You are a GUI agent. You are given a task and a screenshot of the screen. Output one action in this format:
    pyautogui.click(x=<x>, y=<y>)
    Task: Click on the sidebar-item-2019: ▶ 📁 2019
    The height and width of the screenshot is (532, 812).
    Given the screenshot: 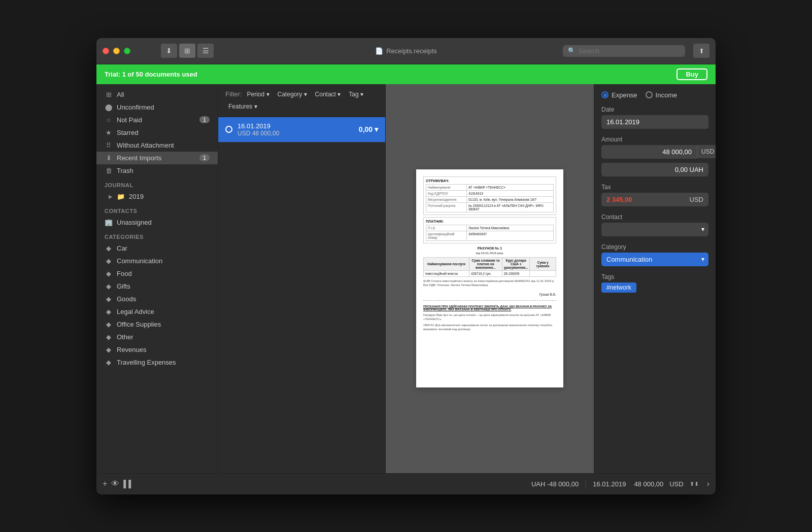 What is the action you would take?
    pyautogui.click(x=157, y=197)
    